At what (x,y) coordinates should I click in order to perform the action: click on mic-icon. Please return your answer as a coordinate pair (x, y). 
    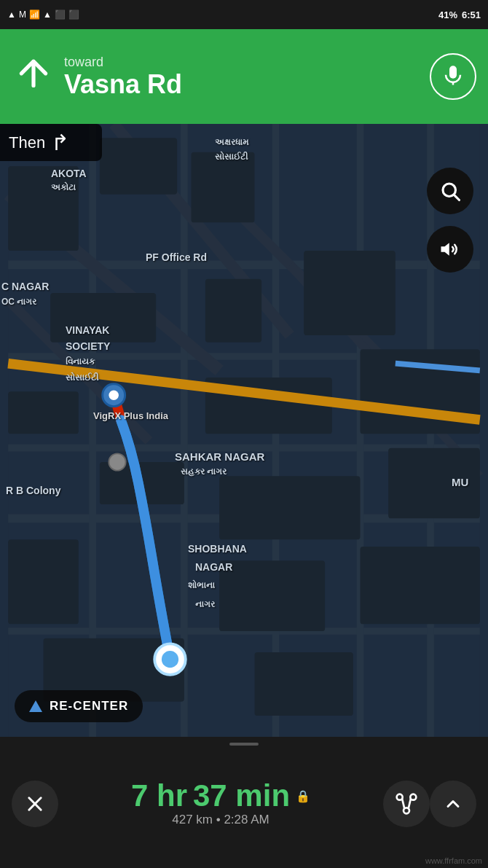
    Looking at the image, I should click on (453, 77).